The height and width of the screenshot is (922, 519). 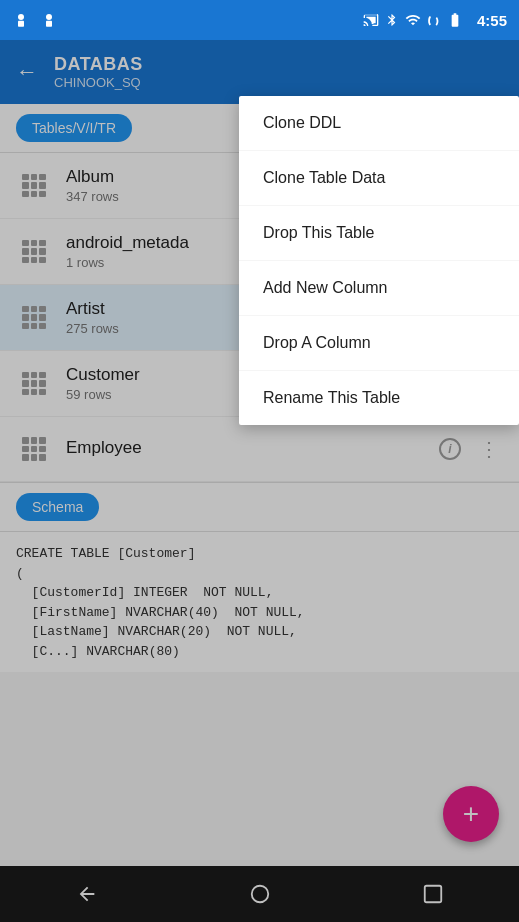 I want to click on status-icons: 4:55, so click(x=435, y=20).